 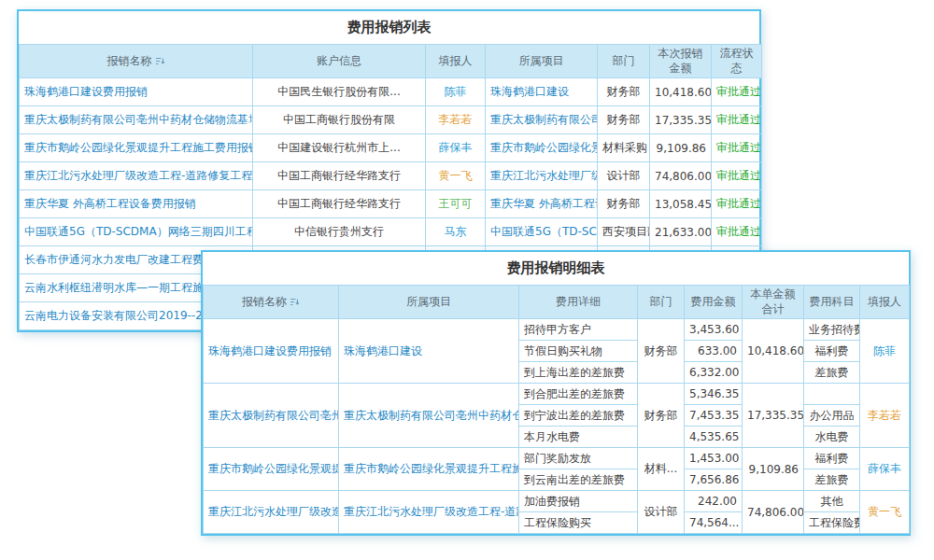 I want to click on expense-list-row: 重庆太极制药有限公司亳州中药材仓储物流基地项...中国工商银行股份有限李若若重庆…, so click(x=390, y=120).